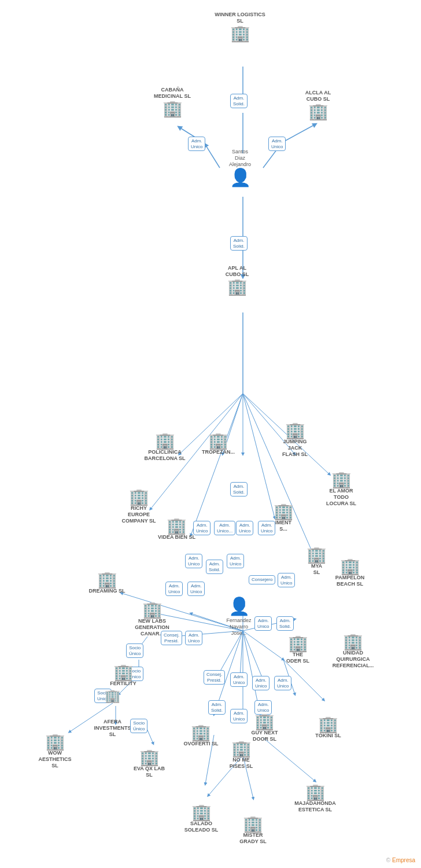 The height and width of the screenshot is (868, 421). I want to click on role-adm-solid-apl-bottom: Adm.Solid., so click(239, 490).